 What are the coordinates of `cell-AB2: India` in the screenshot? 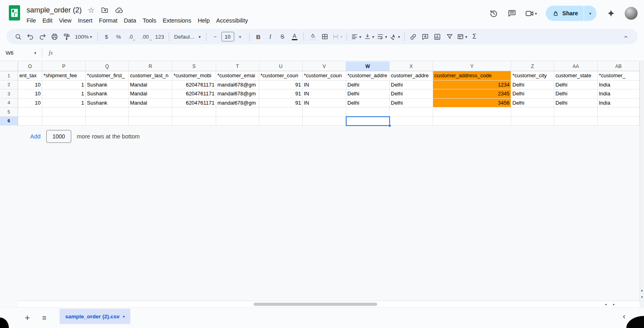 It's located at (619, 85).